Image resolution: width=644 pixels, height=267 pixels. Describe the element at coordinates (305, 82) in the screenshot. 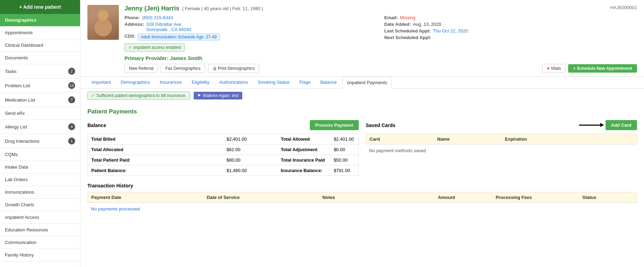

I see `tab-flags: Flags` at that location.